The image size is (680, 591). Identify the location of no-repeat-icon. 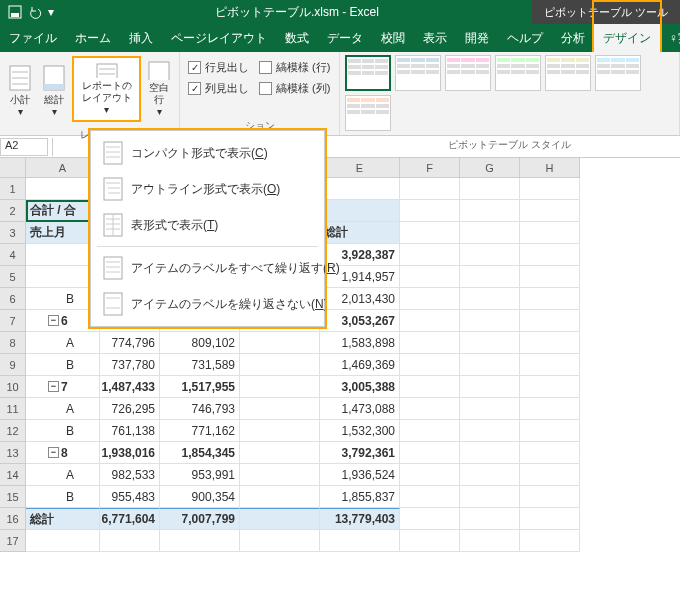
(113, 304).